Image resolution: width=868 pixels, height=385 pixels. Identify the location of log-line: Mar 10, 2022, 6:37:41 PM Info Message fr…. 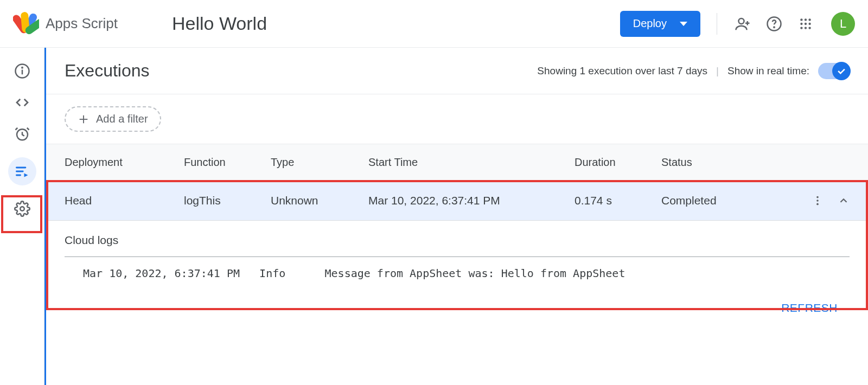
(457, 273).